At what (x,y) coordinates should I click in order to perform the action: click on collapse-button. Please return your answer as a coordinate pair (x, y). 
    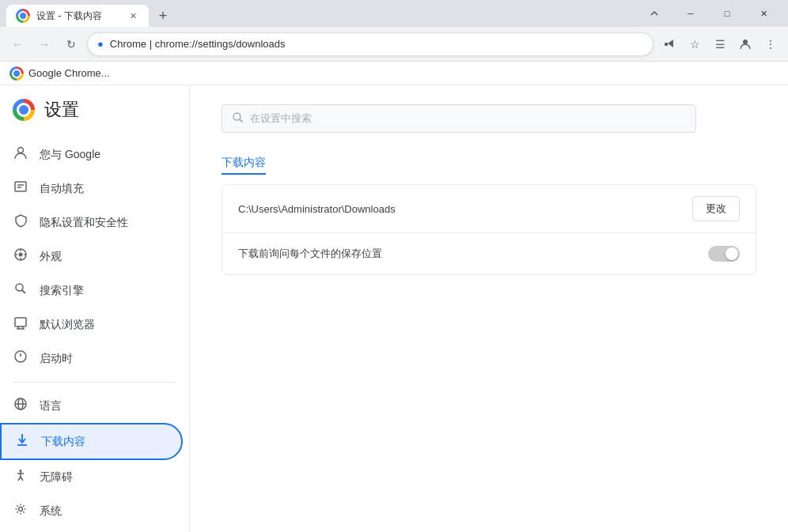
    Looking at the image, I should click on (654, 13).